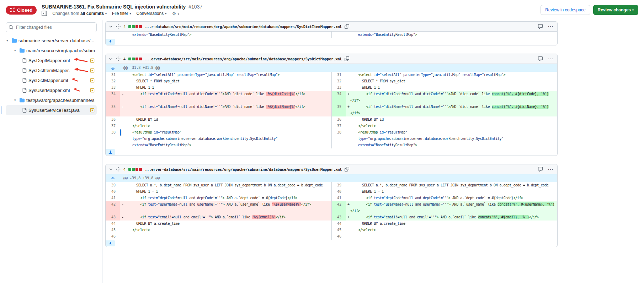 This screenshot has width=644, height=283. What do you see at coordinates (243, 27) in the screenshot?
I see `file-path-link: ...r-database/src/main/resources/org/apa…` at bounding box center [243, 27].